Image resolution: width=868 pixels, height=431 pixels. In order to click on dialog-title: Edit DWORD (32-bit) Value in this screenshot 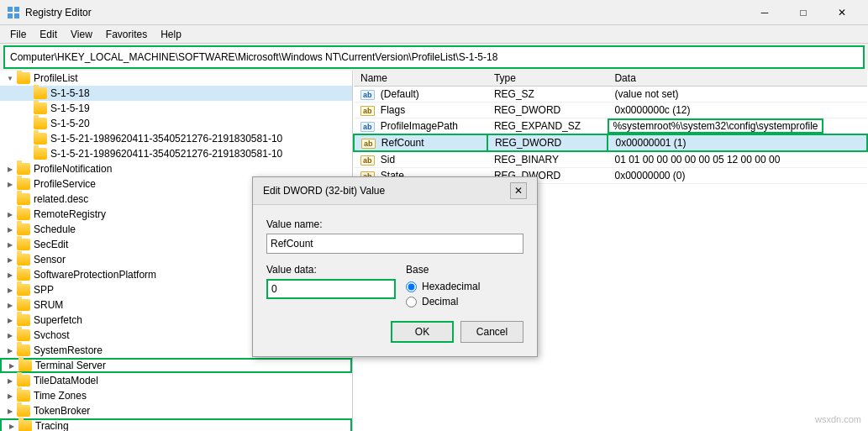, I will do `click(324, 191)`.